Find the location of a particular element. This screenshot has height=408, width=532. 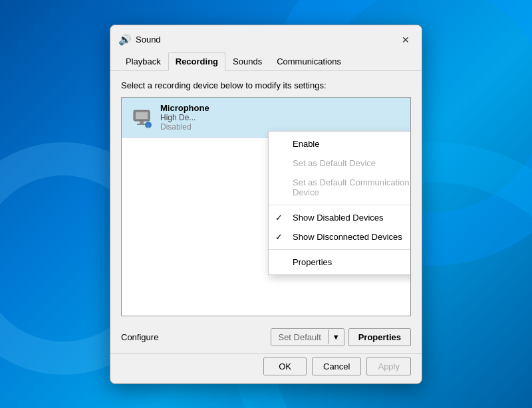

dialog-titlebar: 🔊 Sound ✕ is located at coordinates (266, 37).